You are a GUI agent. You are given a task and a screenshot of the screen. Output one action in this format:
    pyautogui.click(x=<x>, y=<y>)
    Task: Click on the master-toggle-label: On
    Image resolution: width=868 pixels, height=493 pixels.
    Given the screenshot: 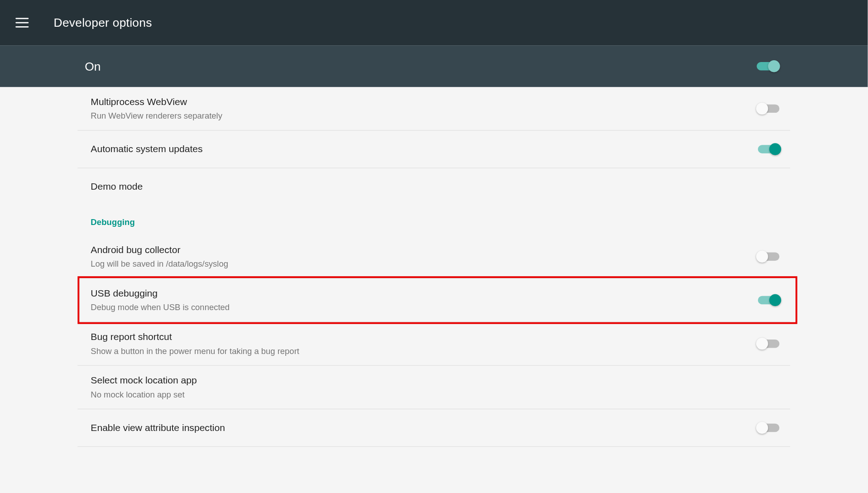 What is the action you would take?
    pyautogui.click(x=92, y=66)
    